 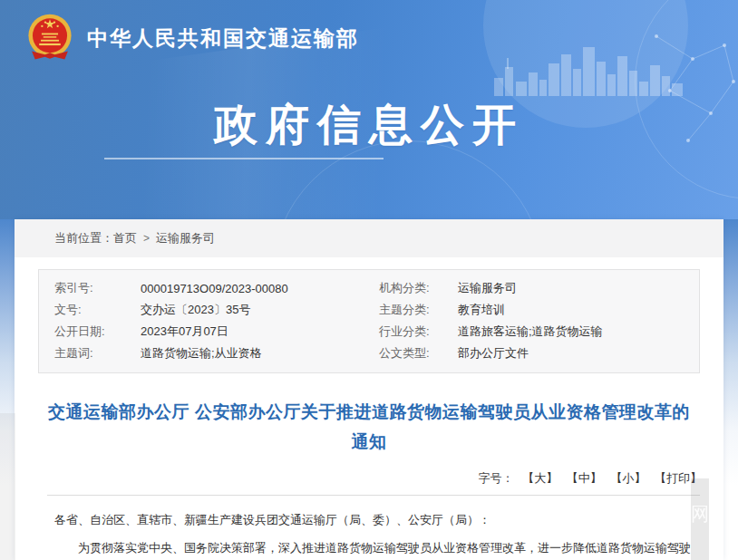 I want to click on meta-value-keywords: 道路货物运输;从业资格, so click(x=259, y=353).